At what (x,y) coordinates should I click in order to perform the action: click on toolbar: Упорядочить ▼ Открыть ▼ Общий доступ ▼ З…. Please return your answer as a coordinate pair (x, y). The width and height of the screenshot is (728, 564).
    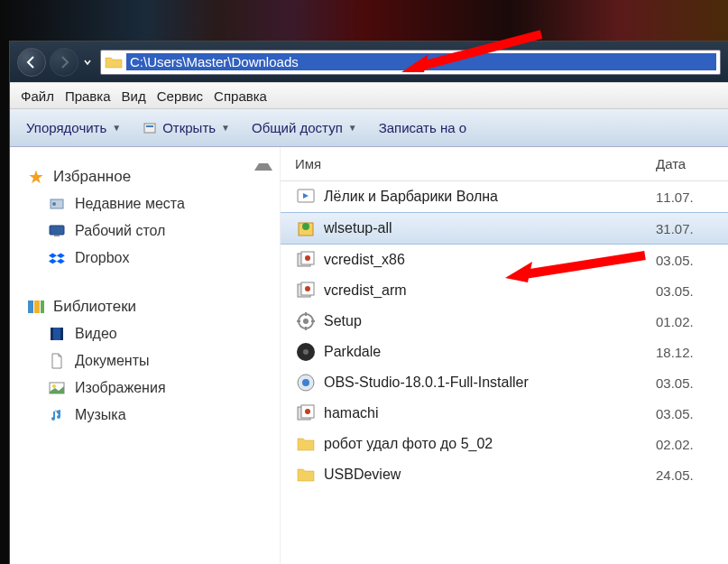
    Looking at the image, I should click on (369, 128).